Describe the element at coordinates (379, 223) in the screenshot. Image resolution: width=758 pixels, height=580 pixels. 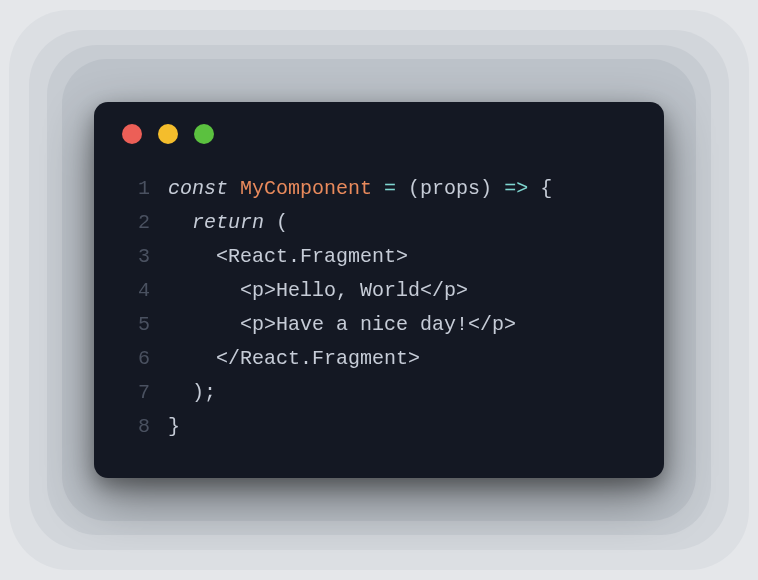
I see `code-line: 2 return (` at that location.